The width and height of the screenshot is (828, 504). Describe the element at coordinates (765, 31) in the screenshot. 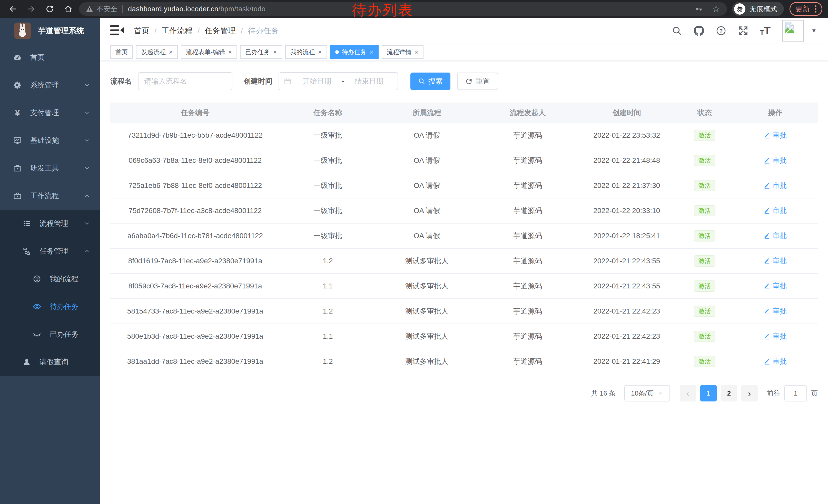

I see `font-size-icon: TT` at that location.